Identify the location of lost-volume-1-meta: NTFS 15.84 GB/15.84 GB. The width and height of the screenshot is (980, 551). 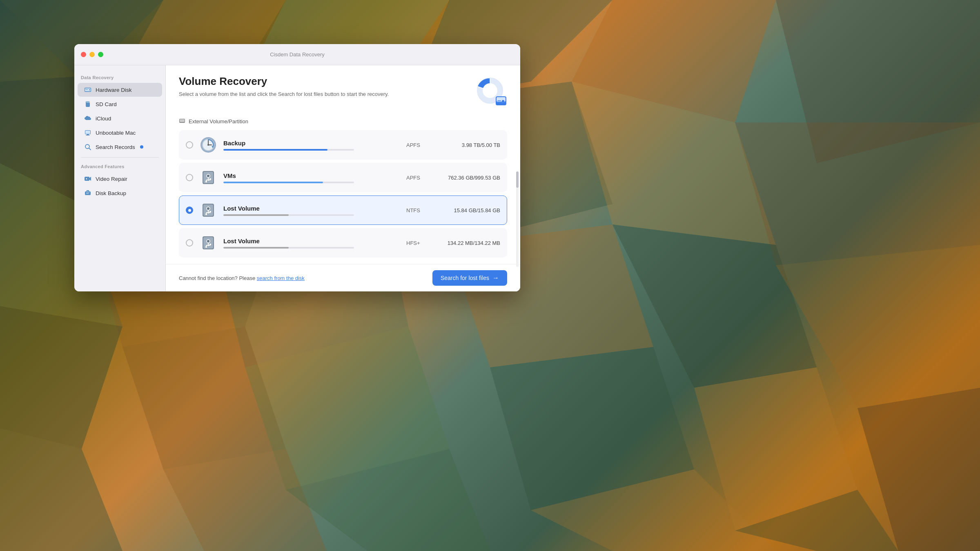
(453, 211).